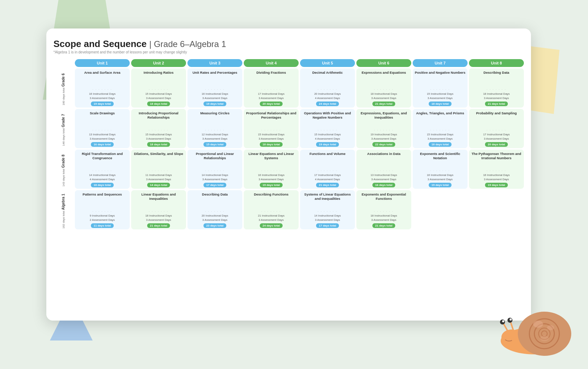  Describe the element at coordinates (272, 78) in the screenshot. I see `cell-title: Dividing Fractions` at that location.